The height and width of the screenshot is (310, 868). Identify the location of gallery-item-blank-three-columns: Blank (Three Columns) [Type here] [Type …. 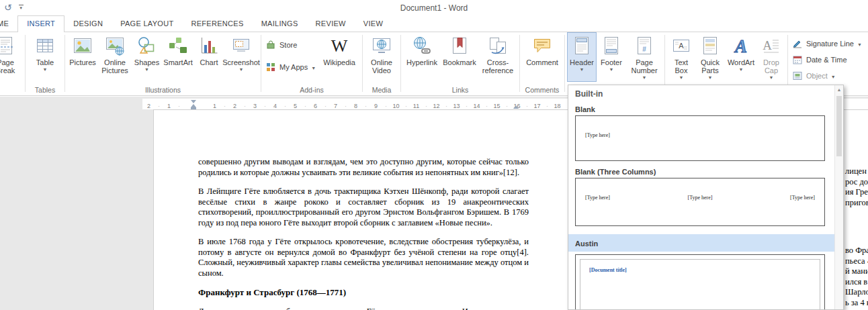
(701, 195).